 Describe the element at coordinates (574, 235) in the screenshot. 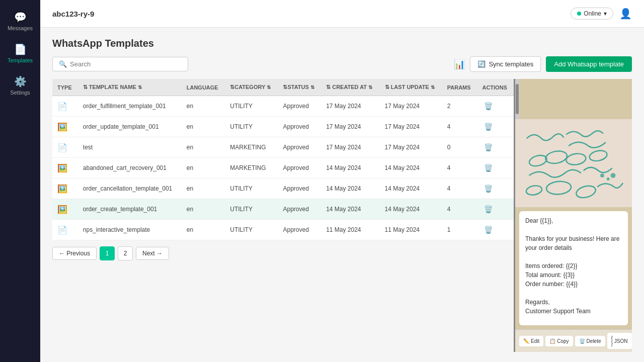

I see `preview-phone: Dear {{1}}, Thanks for your business! He…` at that location.